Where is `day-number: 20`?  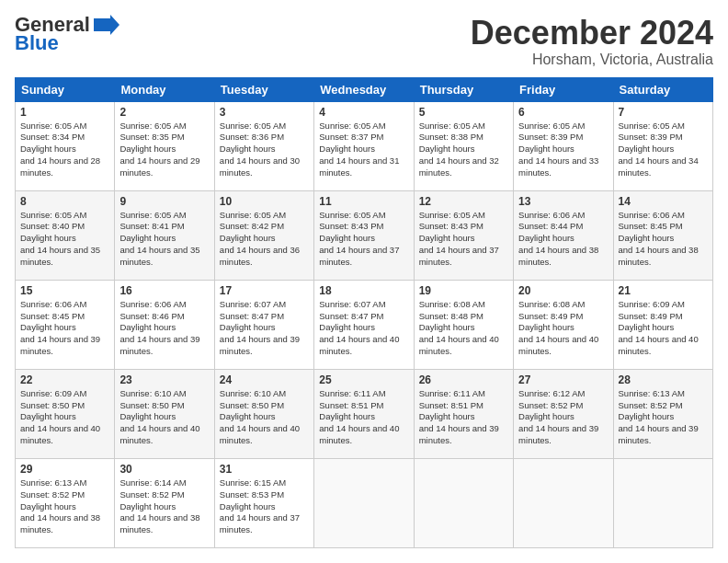
day-number: 20 is located at coordinates (563, 291).